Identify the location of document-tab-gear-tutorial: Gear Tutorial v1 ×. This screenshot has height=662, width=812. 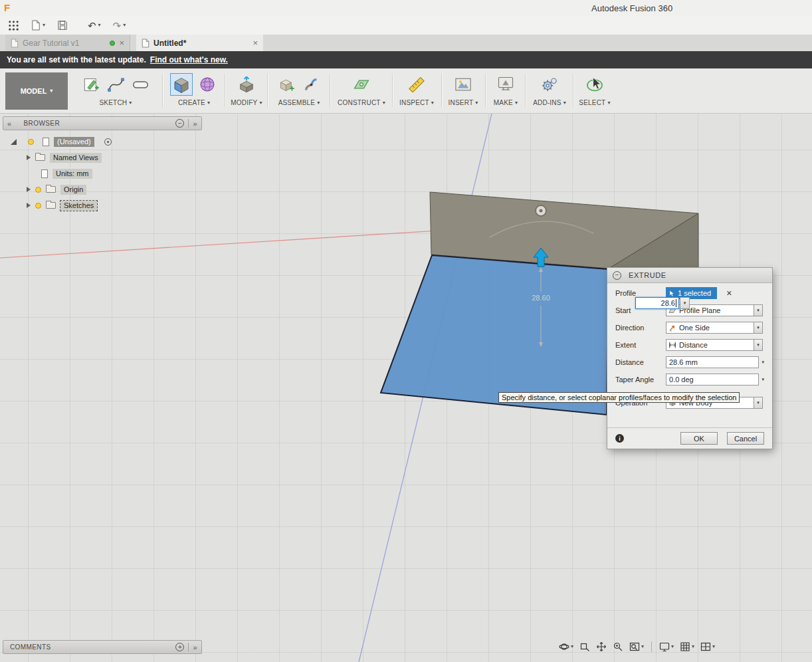
(68, 43).